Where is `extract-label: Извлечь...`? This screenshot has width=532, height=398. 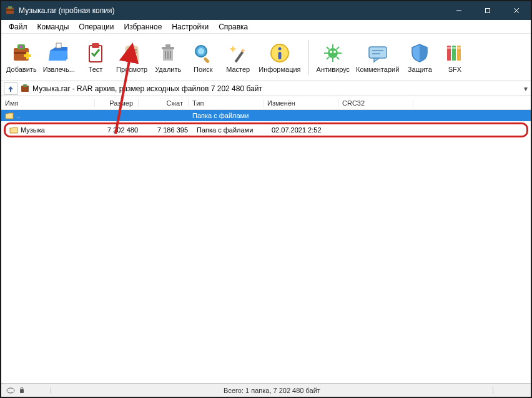
extract-label: Извлечь... is located at coordinates (59, 69).